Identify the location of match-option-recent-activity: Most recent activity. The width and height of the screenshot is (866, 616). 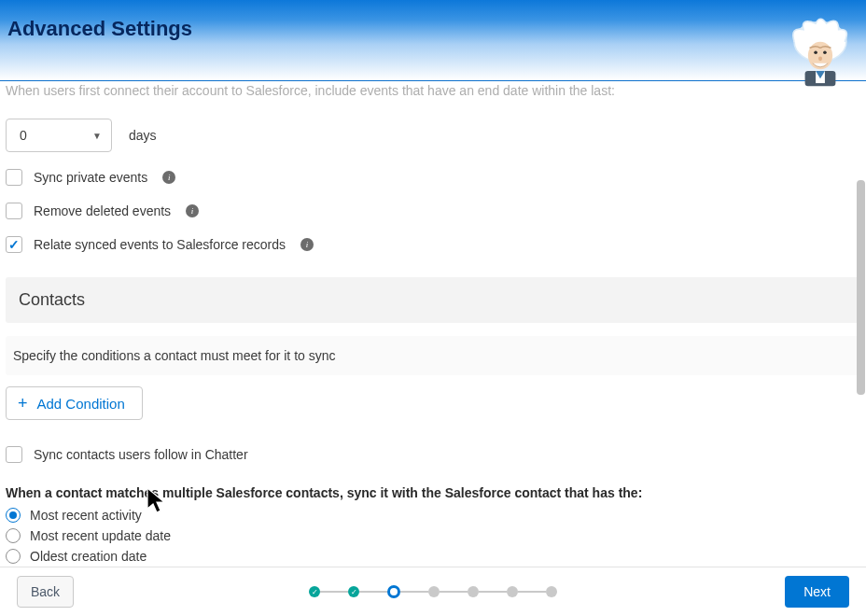
(433, 515).